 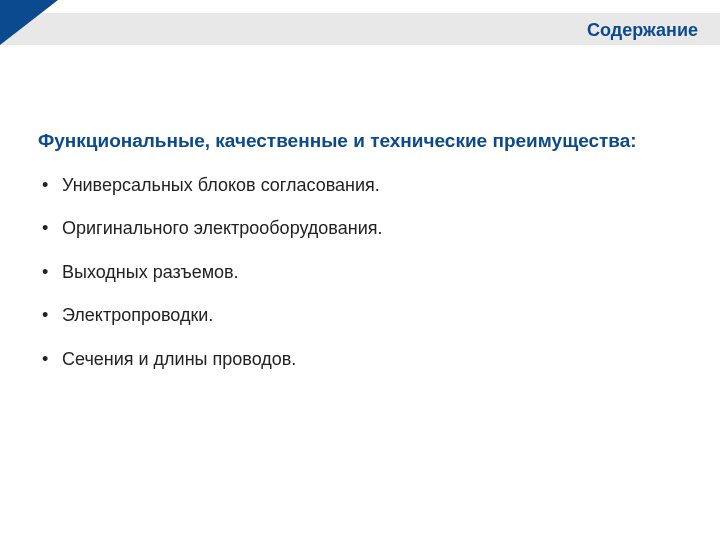 I want to click on corner-decoration, so click(x=29, y=22).